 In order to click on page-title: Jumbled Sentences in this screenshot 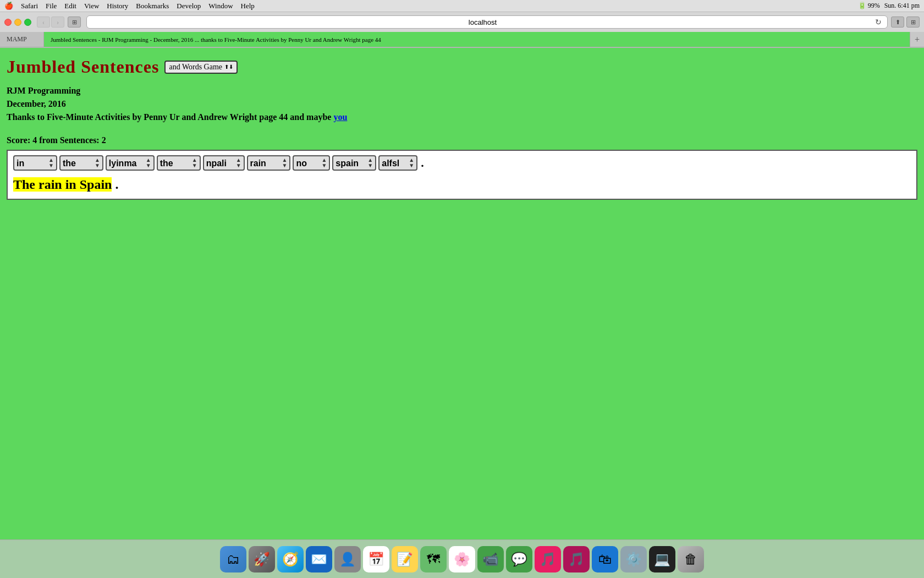, I will do `click(82, 67)`.